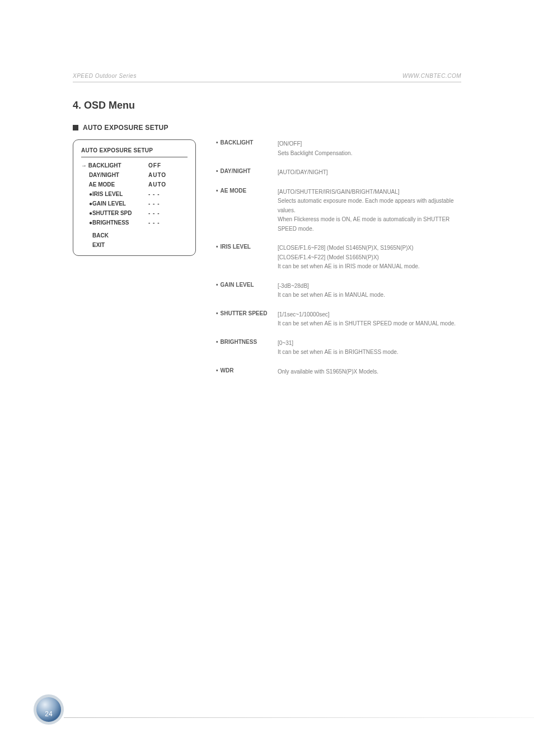 Image resolution: width=534 pixels, height=756 pixels. I want to click on desc-item: •WDR Only available with S1965N(P)X Mode…, so click(339, 372).